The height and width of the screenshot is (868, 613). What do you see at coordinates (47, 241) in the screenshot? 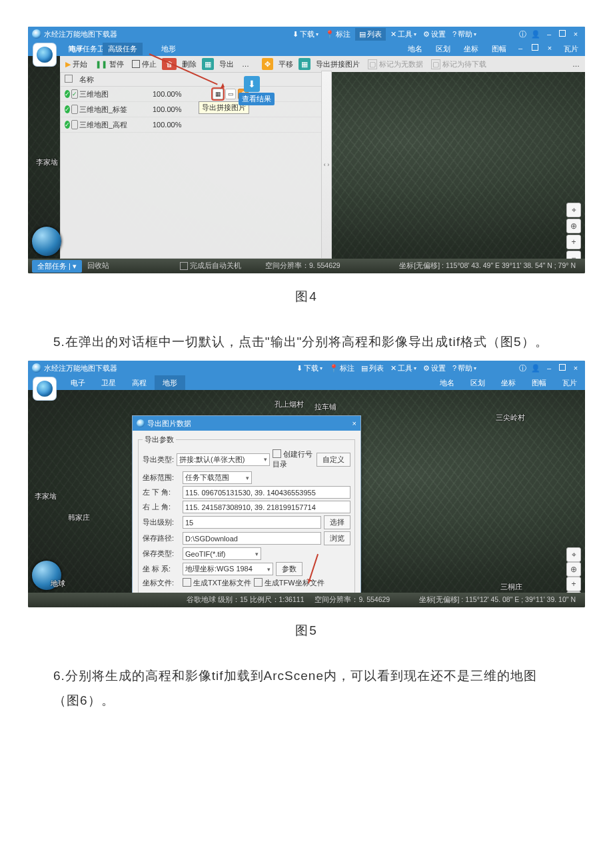
I see `earth-preview-icon` at bounding box center [47, 241].